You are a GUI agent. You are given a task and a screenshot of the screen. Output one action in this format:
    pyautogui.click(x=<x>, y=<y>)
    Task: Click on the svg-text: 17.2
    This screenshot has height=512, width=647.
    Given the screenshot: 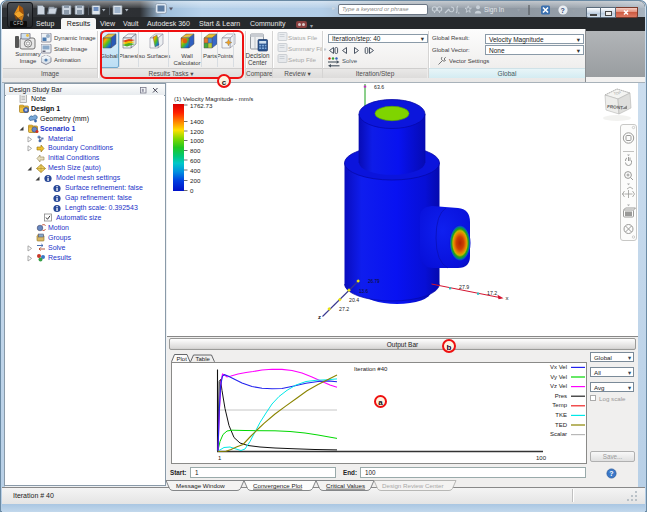 What is the action you would take?
    pyautogui.click(x=492, y=293)
    